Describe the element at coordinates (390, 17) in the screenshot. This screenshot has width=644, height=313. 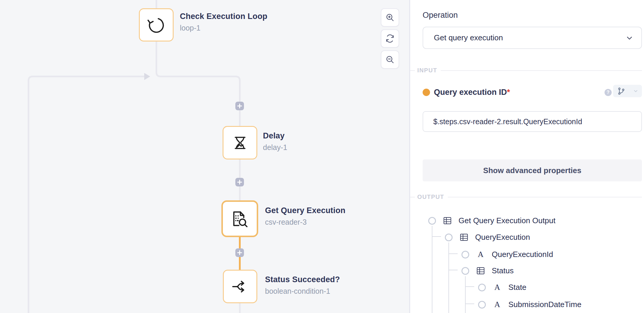
I see `zoom-in-icon` at that location.